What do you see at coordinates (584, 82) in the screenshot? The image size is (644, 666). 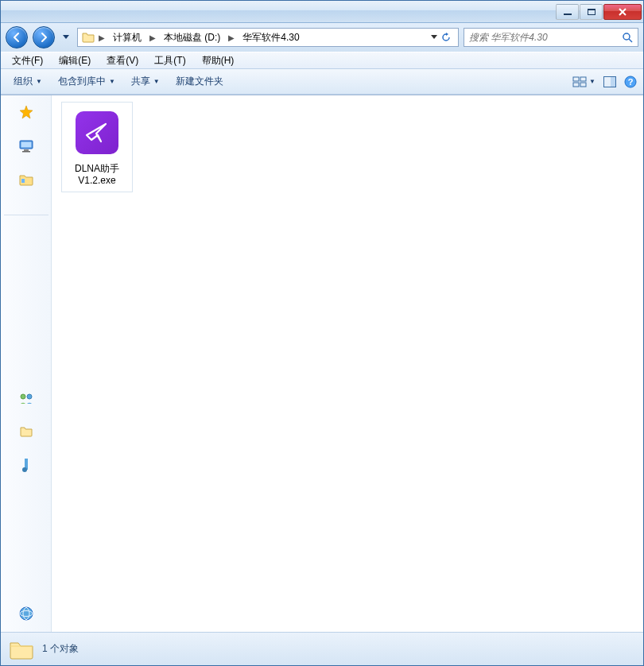 I see `view-mode-button: ▼` at bounding box center [584, 82].